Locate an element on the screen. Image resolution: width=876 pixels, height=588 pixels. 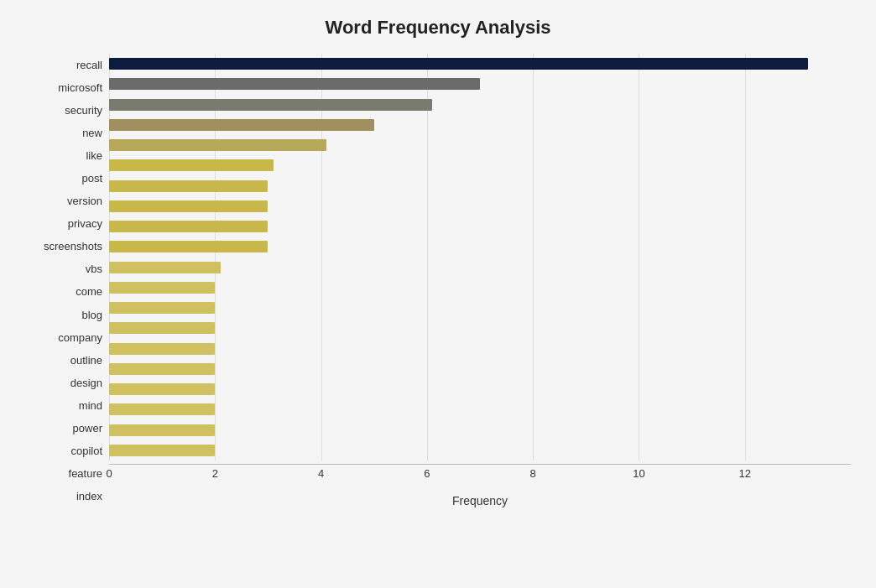
y-label: power is located at coordinates (87, 428).